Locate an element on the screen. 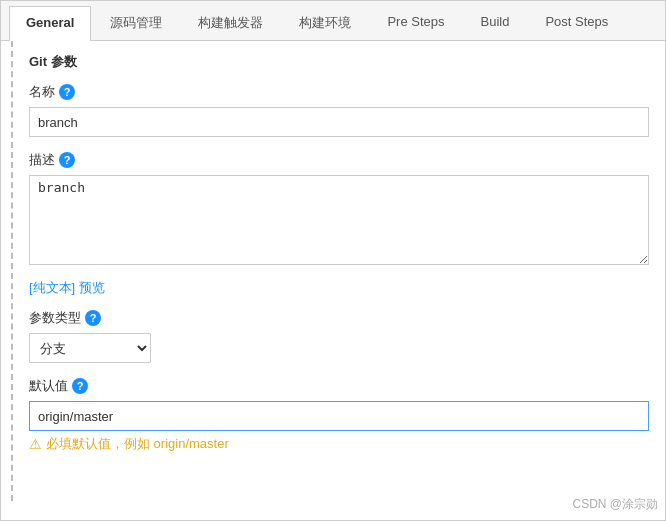 The width and height of the screenshot is (666, 521). tab-post-steps: Post Steps is located at coordinates (576, 22).